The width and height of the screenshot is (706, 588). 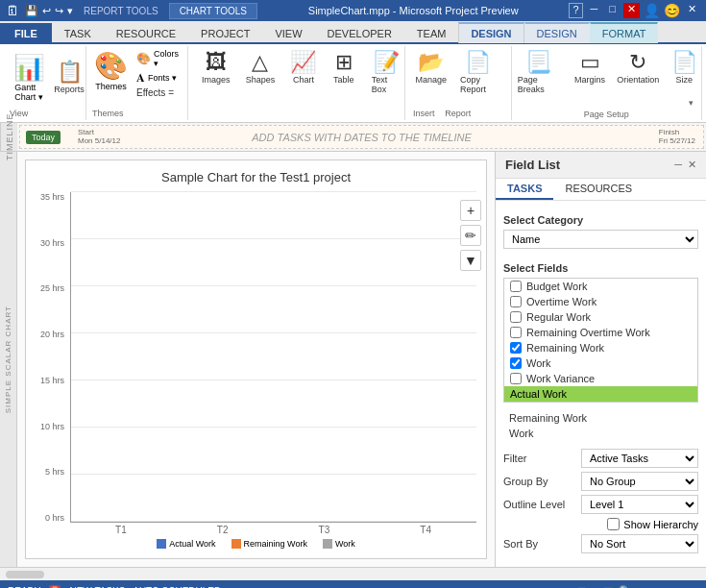 I want to click on redo-icon: ↪, so click(x=60, y=12).